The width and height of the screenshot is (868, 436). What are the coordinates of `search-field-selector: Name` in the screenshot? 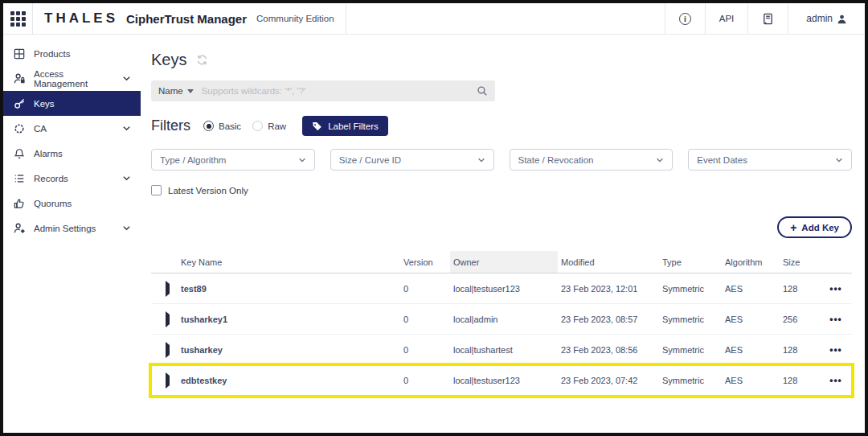 It's located at (180, 91).